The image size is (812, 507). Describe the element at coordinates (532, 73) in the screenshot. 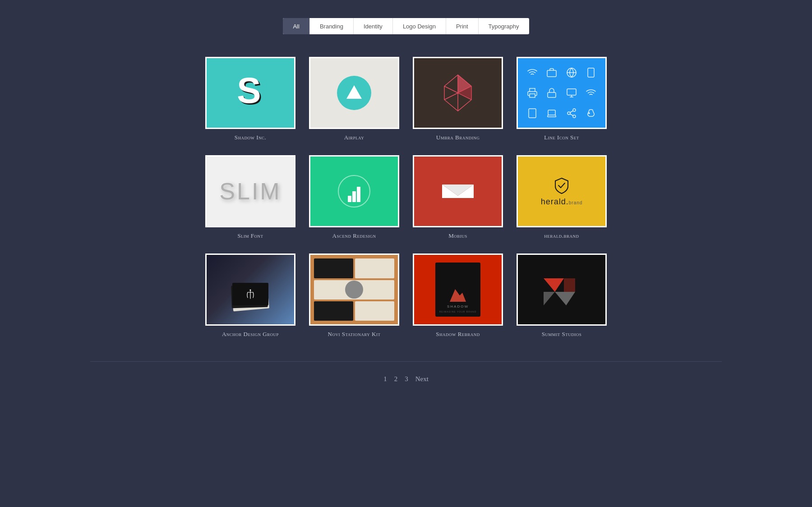

I see `mini-icon-wifi` at that location.